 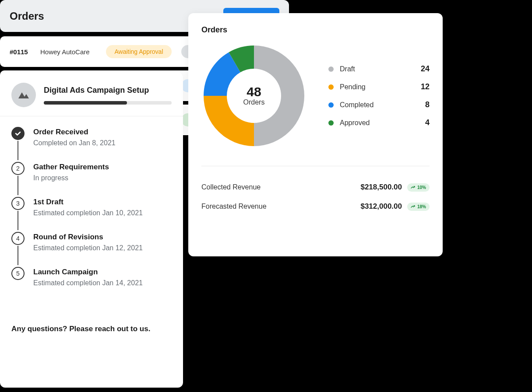 What do you see at coordinates (378, 206) in the screenshot?
I see `revenue-value: $312,000.00` at bounding box center [378, 206].